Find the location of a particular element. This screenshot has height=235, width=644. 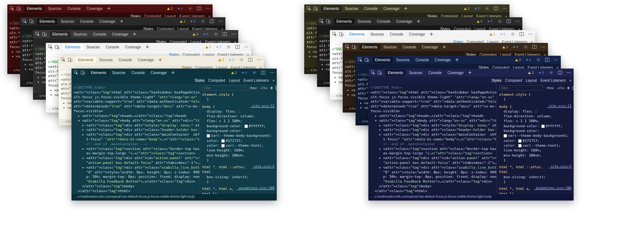

dom-line: <attr">class="tag">html attr">class="has… is located at coordinates (433, 92).